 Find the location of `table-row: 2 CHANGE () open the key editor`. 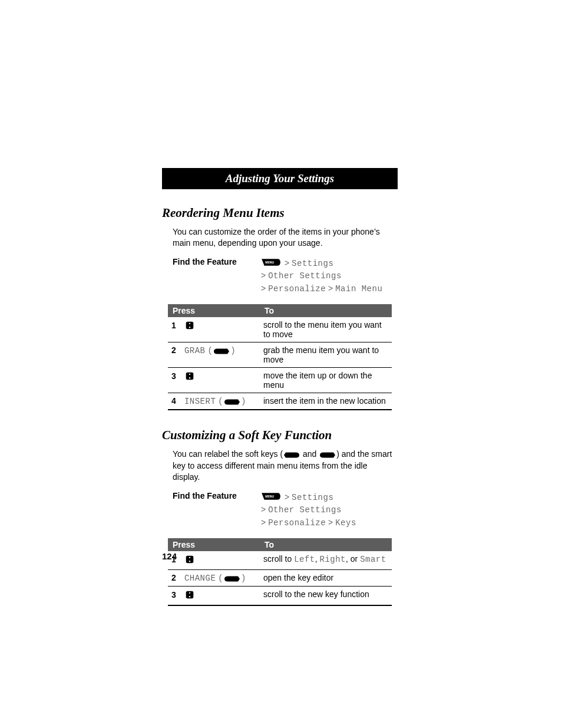

table-row: 2 CHANGE () open the key editor is located at coordinates (280, 578).